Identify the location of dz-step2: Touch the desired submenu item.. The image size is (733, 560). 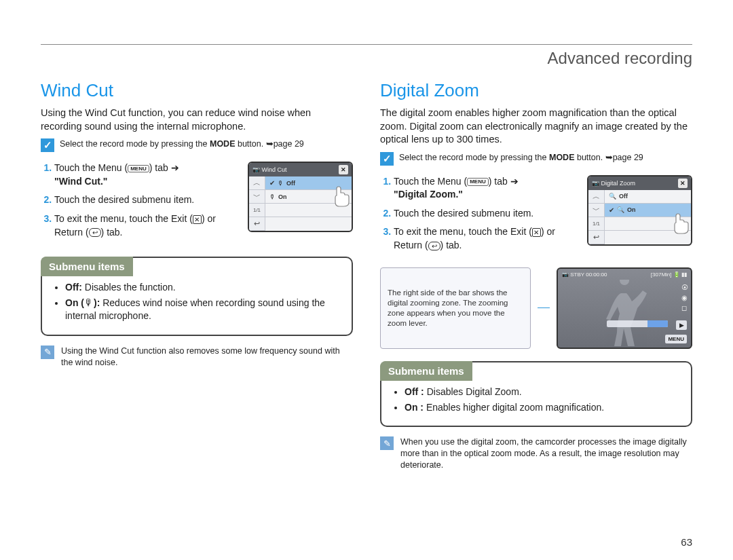
(486, 214).